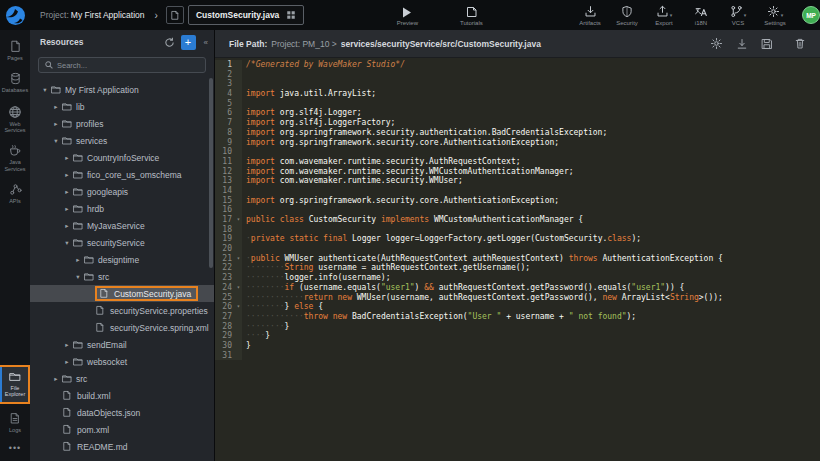 Image resolution: width=820 pixels, height=461 pixels. What do you see at coordinates (122, 276) in the screenshot?
I see `tree-row-src: ▾src` at bounding box center [122, 276].